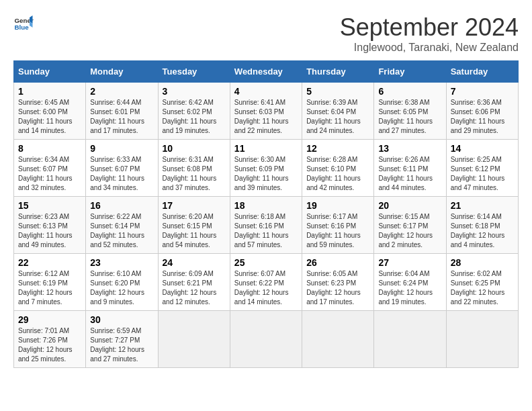  Describe the element at coordinates (410, 282) in the screenshot. I see `calendar-cell: 27Sunrise: 6:04 AM Sunset: 6:24 PM Dayli…` at that location.